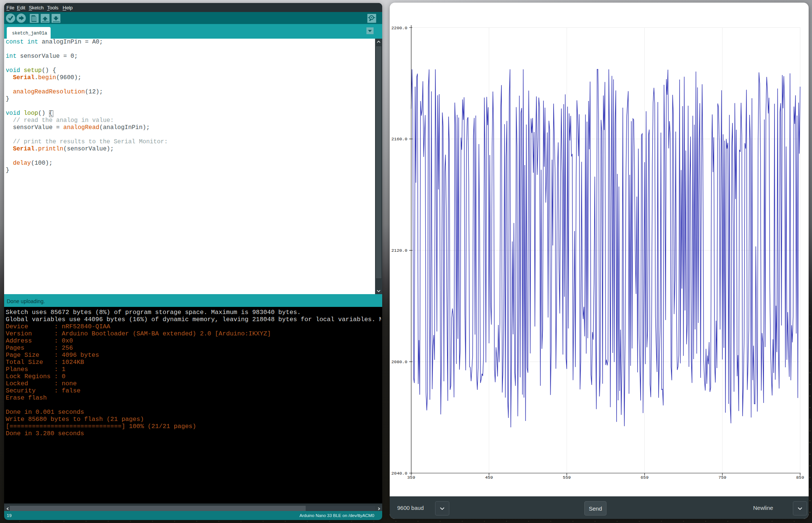 The width and height of the screenshot is (812, 523). What do you see at coordinates (399, 28) in the screenshot?
I see `svg-text: 2200.0` at bounding box center [399, 28].